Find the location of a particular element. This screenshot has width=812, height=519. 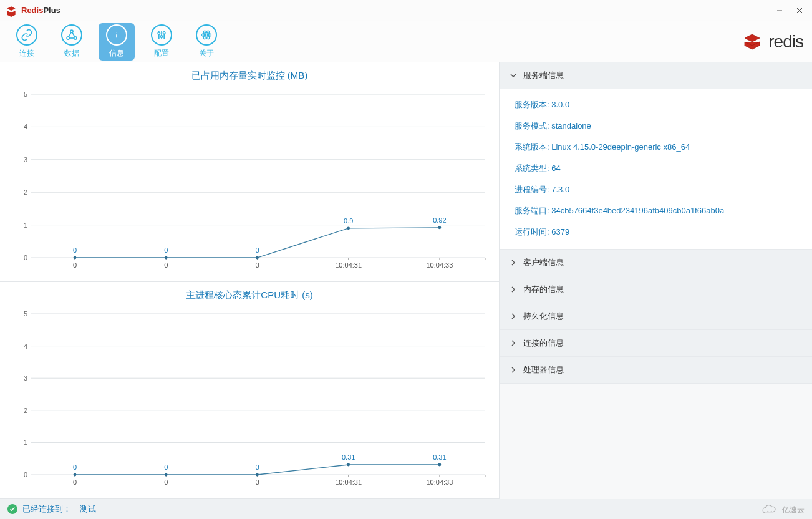

info-icon is located at coordinates (117, 35).